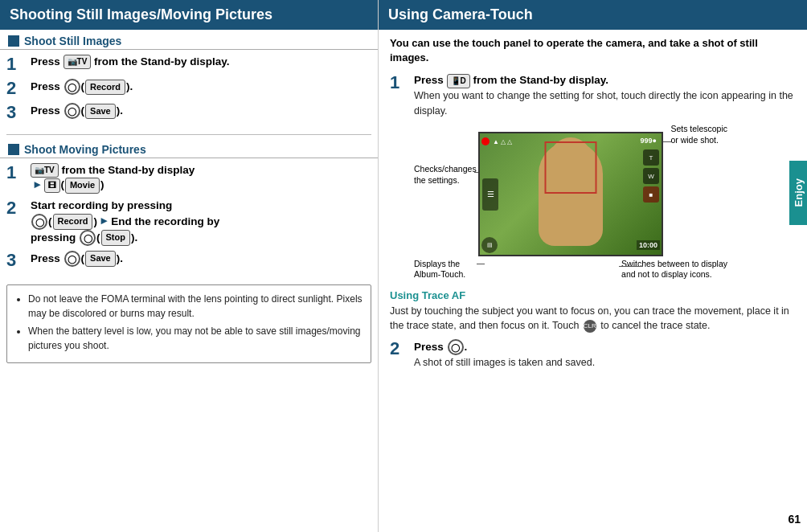 The height and width of the screenshot is (532, 807). Describe the element at coordinates (130, 63) in the screenshot. I see `step-1-content: Press 📷TV from the Stand-by display.` at that location.